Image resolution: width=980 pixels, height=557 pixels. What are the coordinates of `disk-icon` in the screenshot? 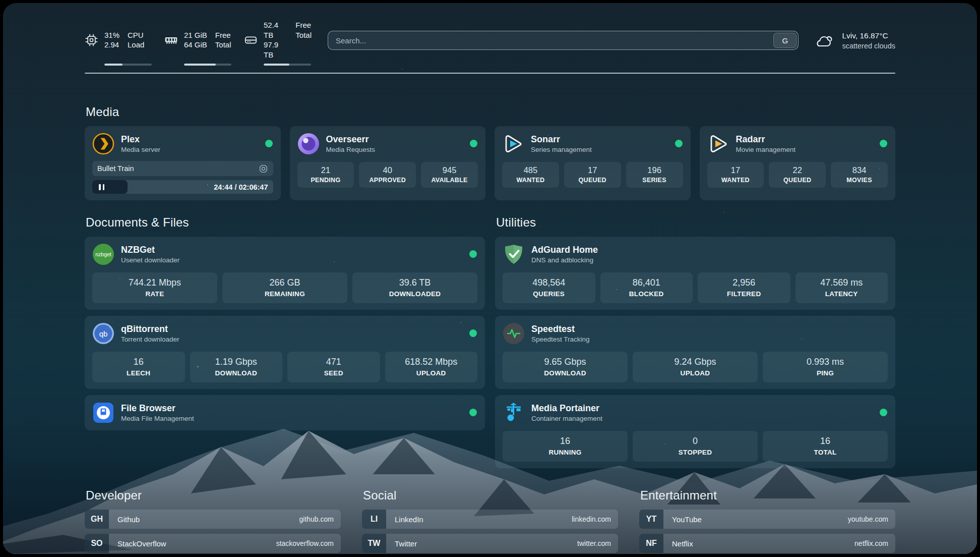 It's located at (251, 40).